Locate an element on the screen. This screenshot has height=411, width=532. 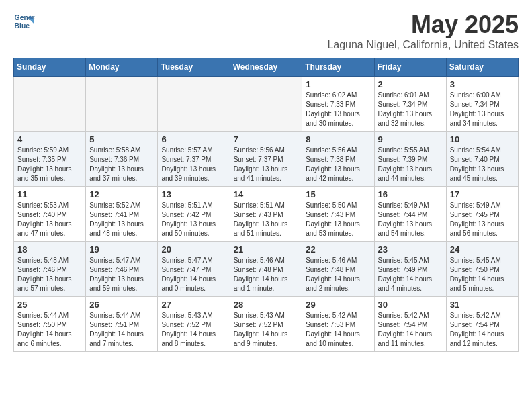
calendar-cell: 12Sunrise: 5:52 AM Sunset: 7:41 PM Dayli… is located at coordinates (122, 214).